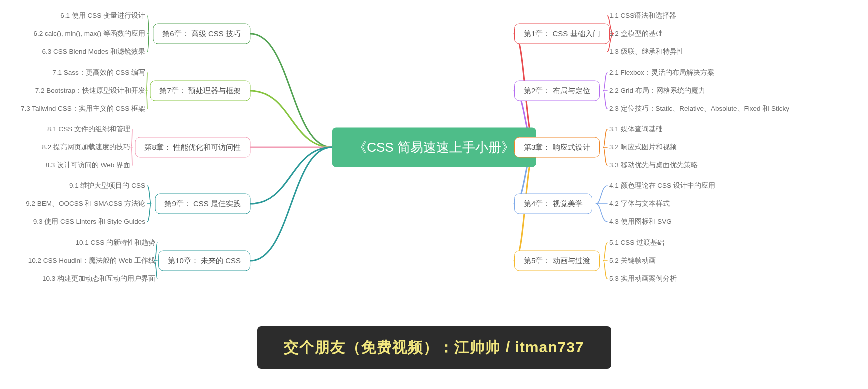 The width and height of the screenshot is (868, 389). What do you see at coordinates (89, 34) in the screenshot?
I see `leaf-list-6: 6.1 使用 CSS 变量进行设计 6.2 calc(), min(), max…` at bounding box center [89, 34].